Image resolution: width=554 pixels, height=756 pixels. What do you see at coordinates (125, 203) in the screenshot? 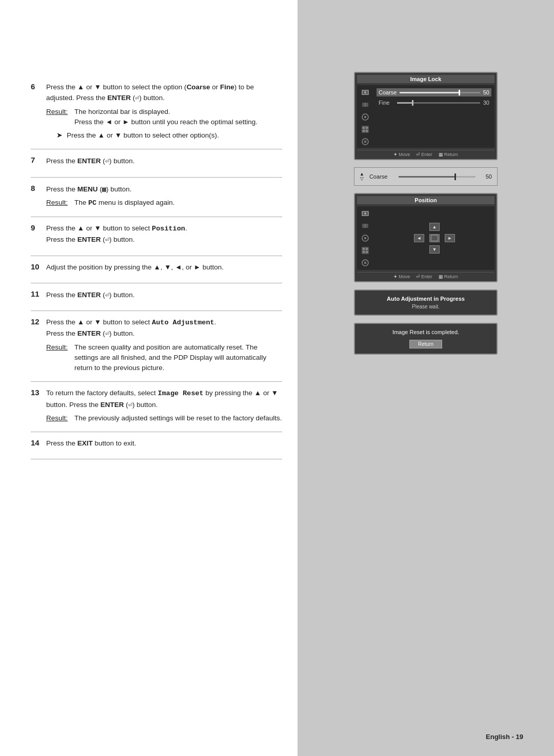
I see `result-text-8: The PC menu is displayed again.` at bounding box center [125, 203].